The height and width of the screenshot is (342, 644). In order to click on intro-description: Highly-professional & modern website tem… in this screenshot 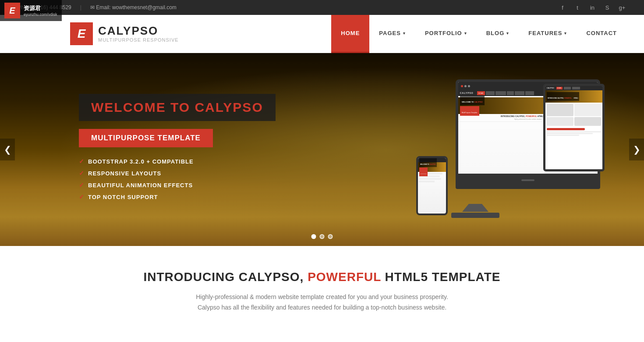, I will do `click(322, 303)`.